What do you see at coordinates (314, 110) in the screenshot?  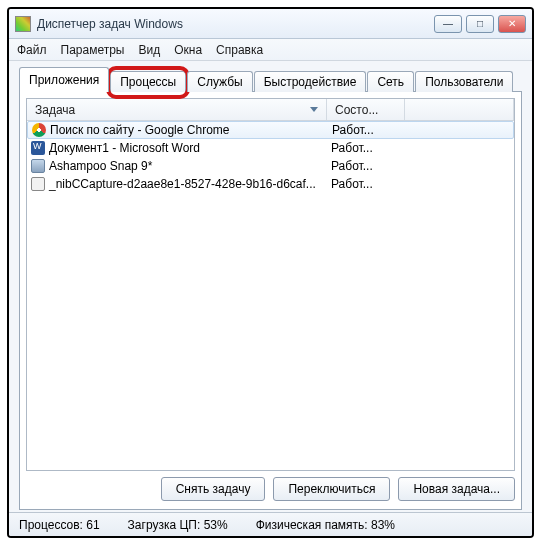 I see `sort-indicator-icon` at bounding box center [314, 110].